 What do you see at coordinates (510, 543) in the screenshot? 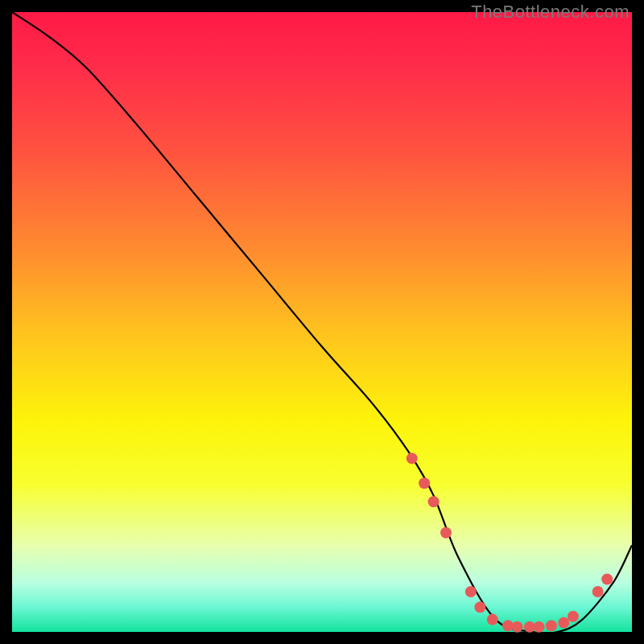
I see `curve-markers` at bounding box center [510, 543].